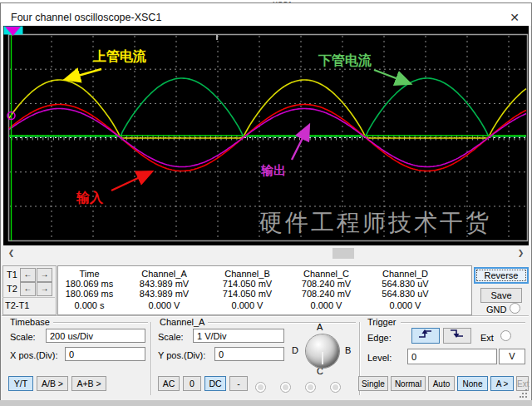 The image size is (532, 406). Describe the element at coordinates (33, 355) in the screenshot. I see `timebase-xpos-label: X pos.(Div):` at that location.